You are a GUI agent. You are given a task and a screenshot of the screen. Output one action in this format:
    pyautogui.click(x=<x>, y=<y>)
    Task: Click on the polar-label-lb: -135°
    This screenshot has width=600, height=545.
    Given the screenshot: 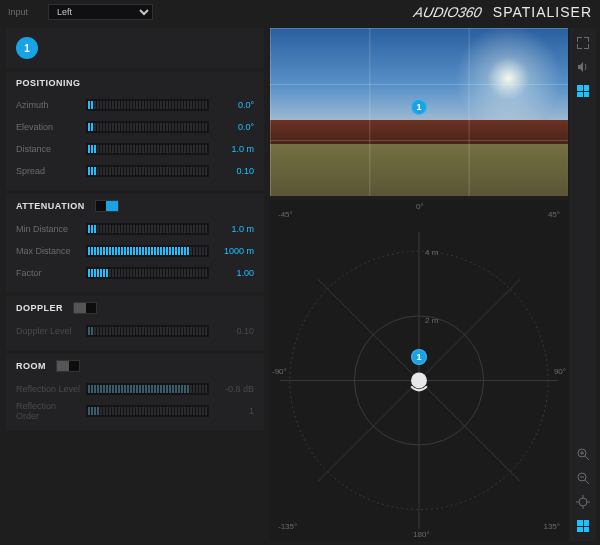 What is the action you would take?
    pyautogui.click(x=288, y=526)
    